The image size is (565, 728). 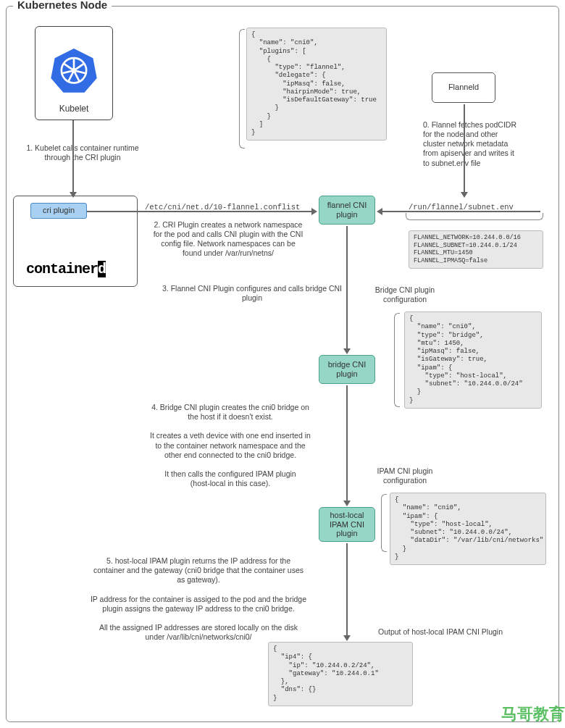 I want to click on diagram-title: Kubernetes Node, so click(x=62, y=6).